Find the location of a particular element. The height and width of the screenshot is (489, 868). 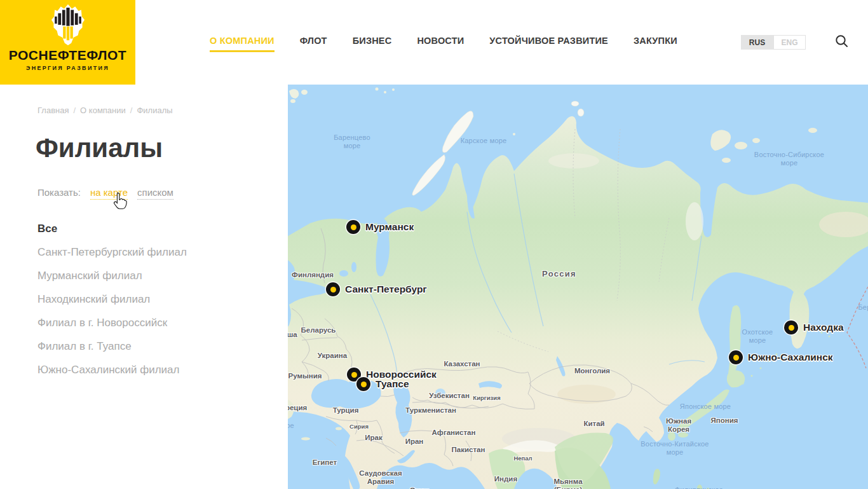

marker-label: Южно-Сахалинск is located at coordinates (790, 357).